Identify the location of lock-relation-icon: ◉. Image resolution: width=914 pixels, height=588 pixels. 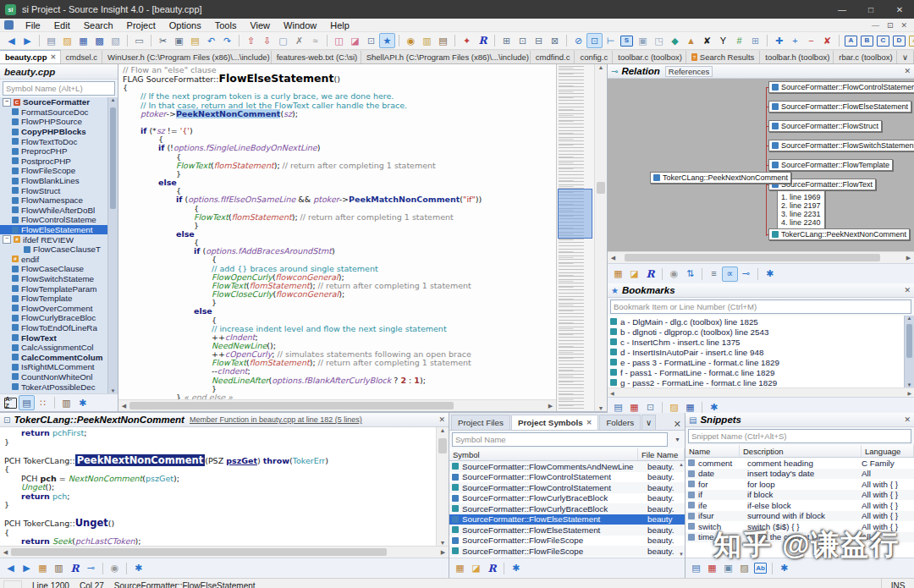
(674, 274).